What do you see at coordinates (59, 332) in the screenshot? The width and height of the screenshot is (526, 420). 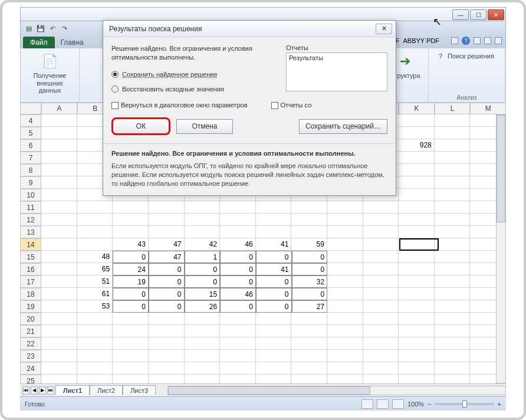 I see `cell-A21` at bounding box center [59, 332].